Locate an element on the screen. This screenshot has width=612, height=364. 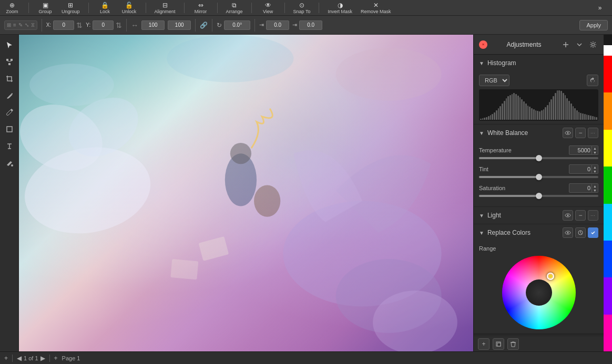
color-swatch-white is located at coordinates (608, 50).